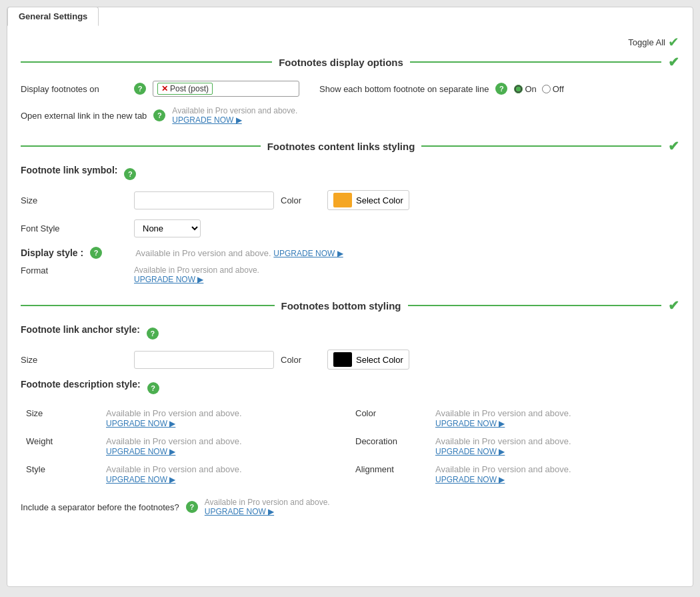  Describe the element at coordinates (350, 474) in the screenshot. I see `table-row: Style Available in Pro version and above…` at that location.